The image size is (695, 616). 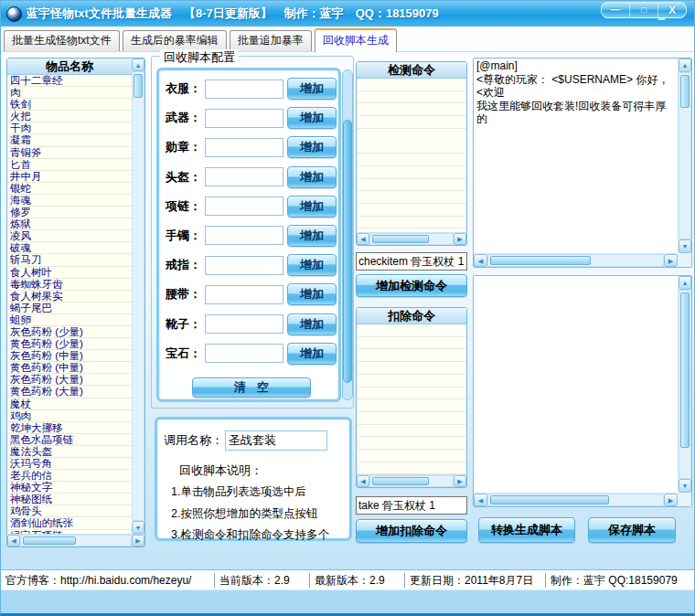 What do you see at coordinates (70, 236) in the screenshot?
I see `list-item: 凌风` at bounding box center [70, 236].